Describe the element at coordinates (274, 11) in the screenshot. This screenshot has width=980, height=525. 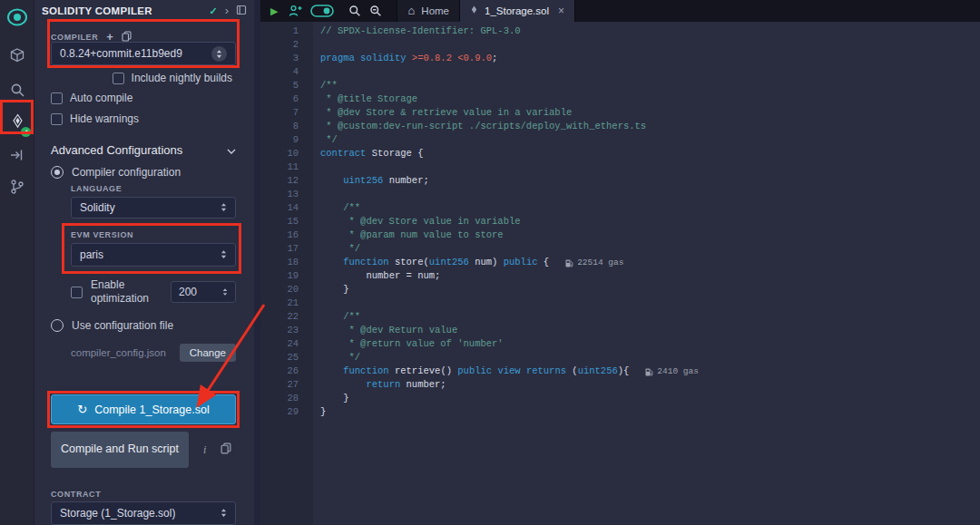
I see `run-script-icon: ▶` at that location.